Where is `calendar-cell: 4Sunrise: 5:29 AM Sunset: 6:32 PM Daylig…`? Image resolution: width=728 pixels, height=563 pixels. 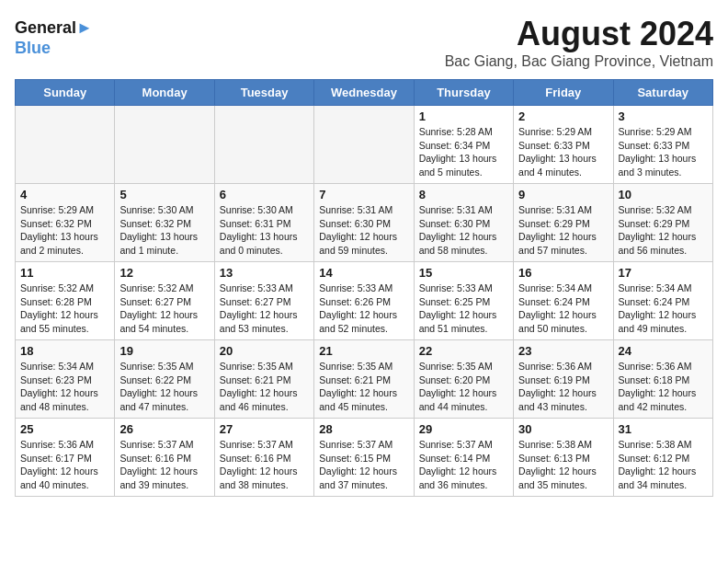 calendar-cell: 4Sunrise: 5:29 AM Sunset: 6:32 PM Daylig… is located at coordinates (65, 223).